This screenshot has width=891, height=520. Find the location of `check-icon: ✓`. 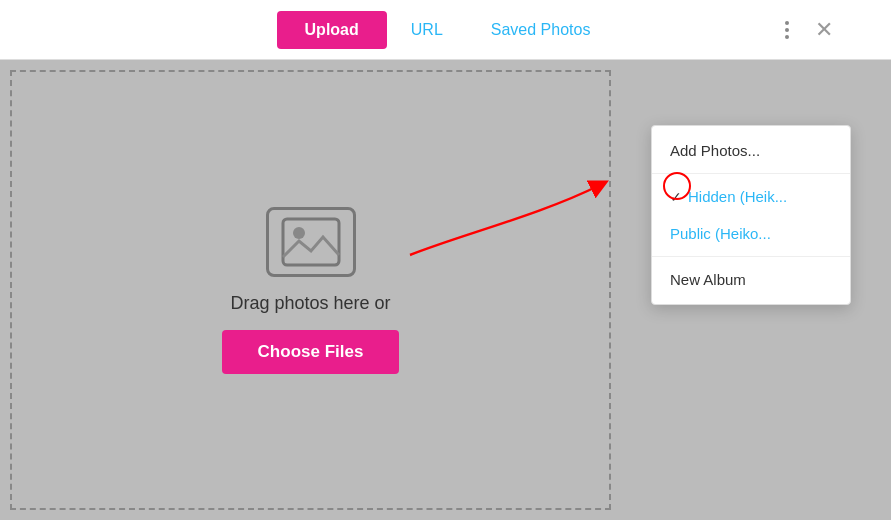

check-icon: ✓ is located at coordinates (676, 197).